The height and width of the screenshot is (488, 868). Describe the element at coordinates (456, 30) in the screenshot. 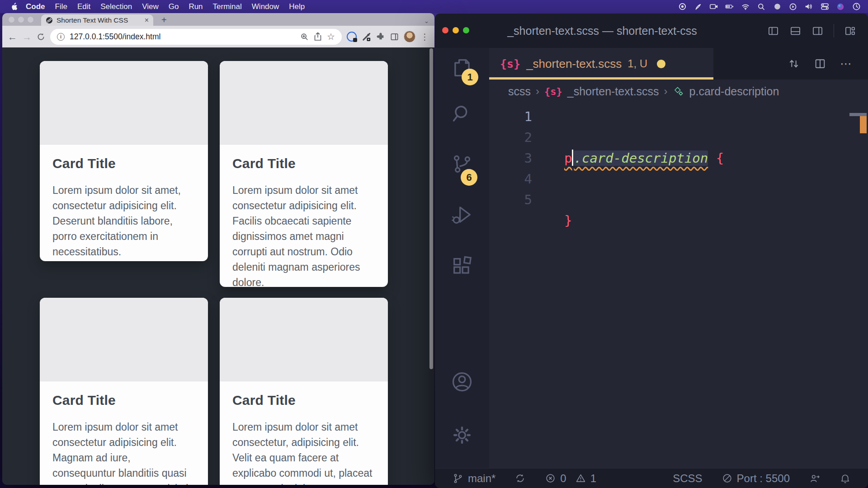

I see `vscode-traffic-lights` at that location.